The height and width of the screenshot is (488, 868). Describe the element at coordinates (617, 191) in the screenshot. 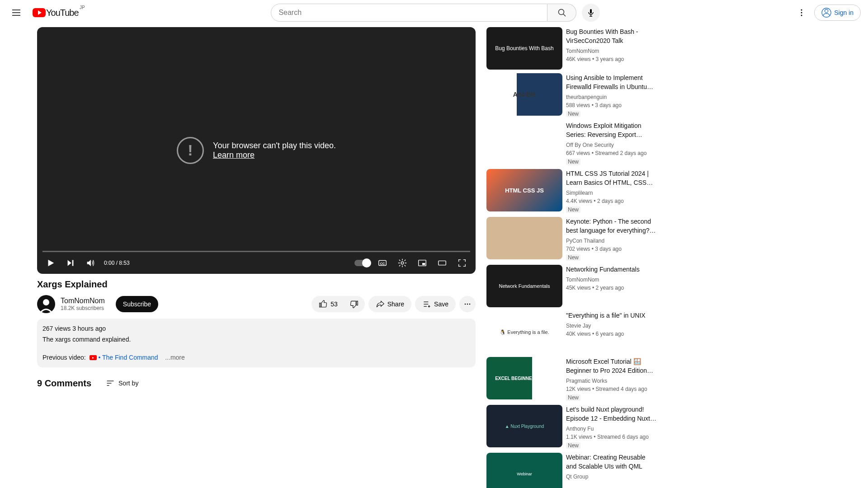

I see `recommendation-info: HTML CSS JS Tutorial 2024 | Learn Basics…` at that location.